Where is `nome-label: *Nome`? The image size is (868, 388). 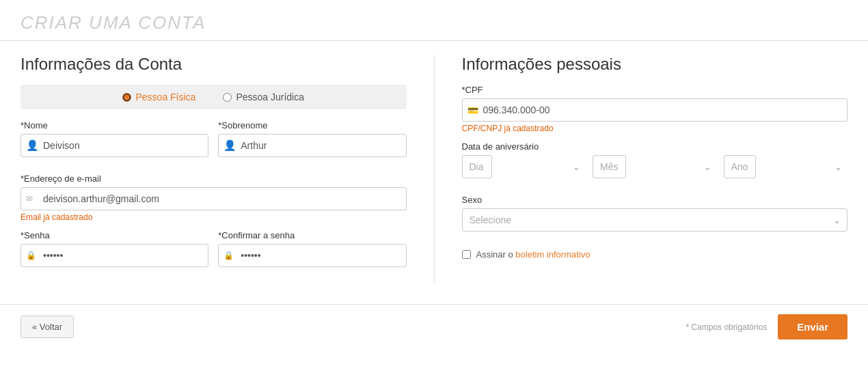
nome-label: *Nome is located at coordinates (115, 126).